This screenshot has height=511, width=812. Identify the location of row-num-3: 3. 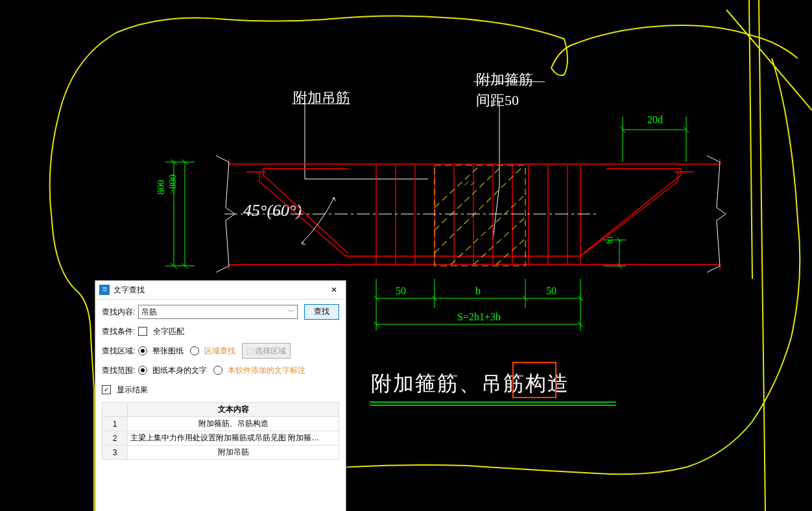
(115, 453).